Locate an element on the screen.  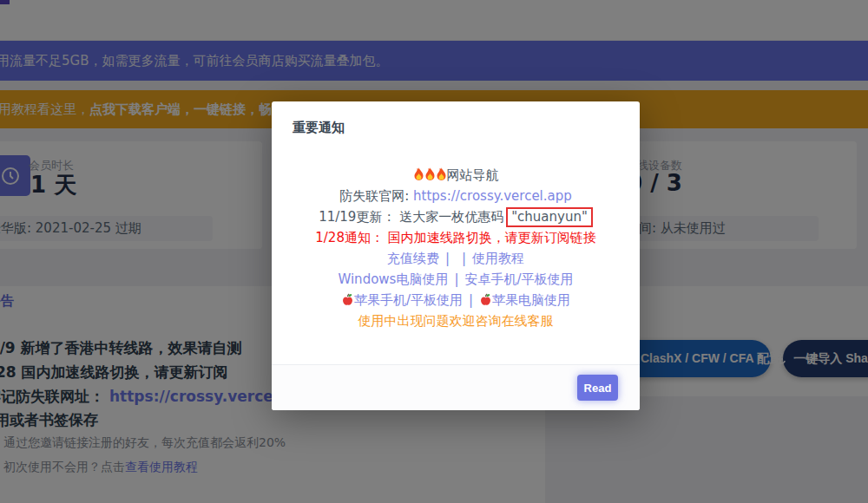
recharge-link: 充值续费 is located at coordinates (413, 258).